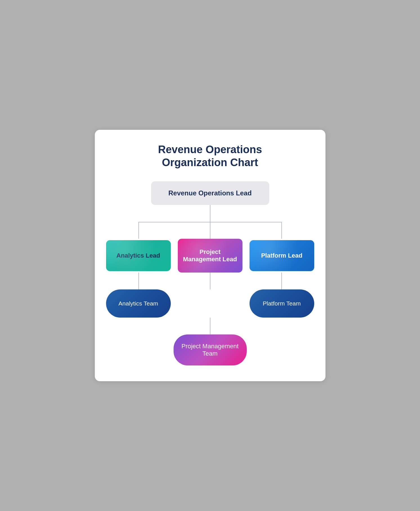 This screenshot has height=511, width=420. What do you see at coordinates (210, 281) in the screenshot?
I see `connector-row2-to-row3` at bounding box center [210, 281].